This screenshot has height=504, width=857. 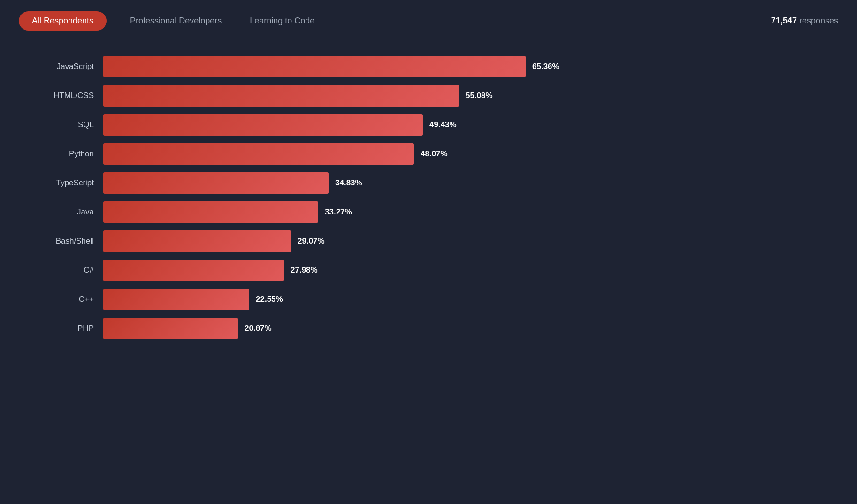 What do you see at coordinates (428, 299) in the screenshot?
I see `chart-row: C++22.55%` at bounding box center [428, 299].